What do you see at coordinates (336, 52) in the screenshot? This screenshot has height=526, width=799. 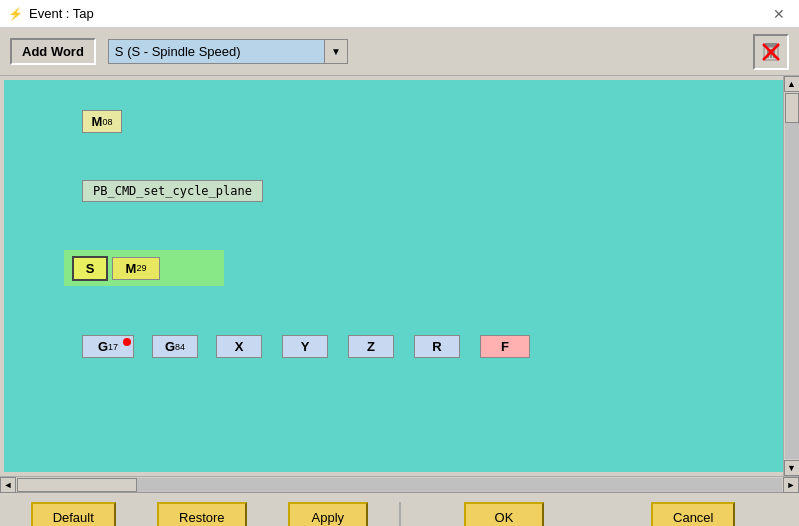 I see `dropdown-arrow-icon: ▼` at bounding box center [336, 52].